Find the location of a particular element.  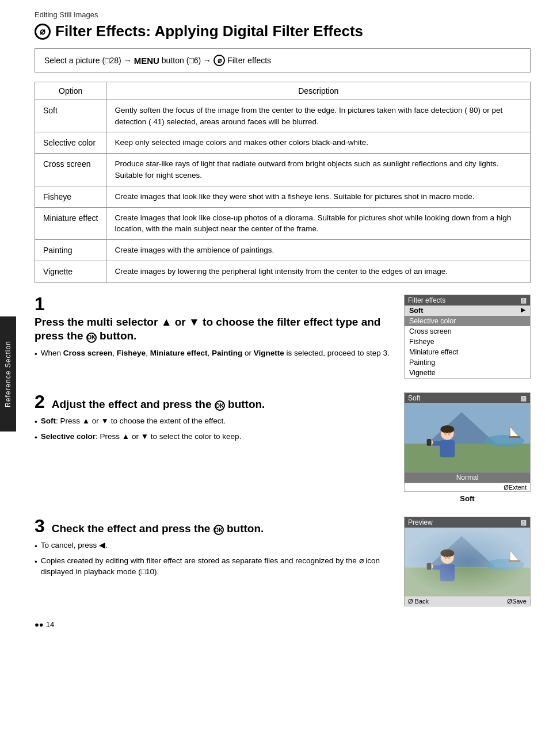

page-title: ⌀ Filter Effects: Applying Digital Filte… is located at coordinates (283, 31).